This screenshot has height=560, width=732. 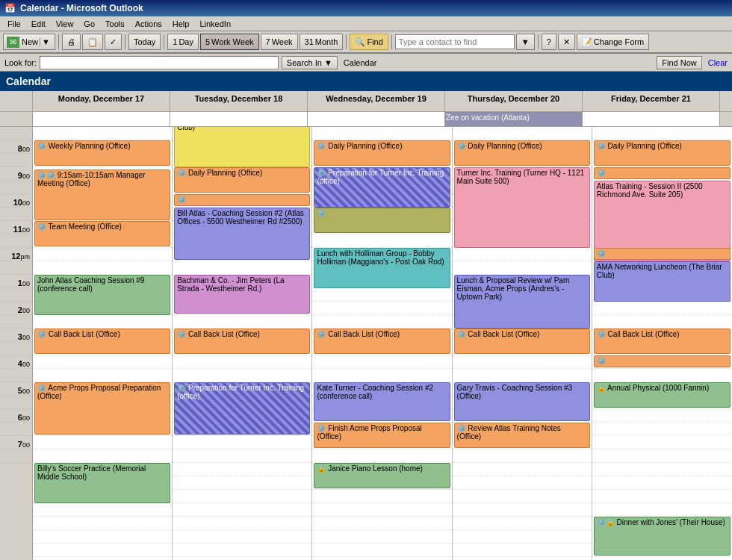 What do you see at coordinates (369, 42) in the screenshot?
I see `find-button: 🔍 Find` at bounding box center [369, 42].